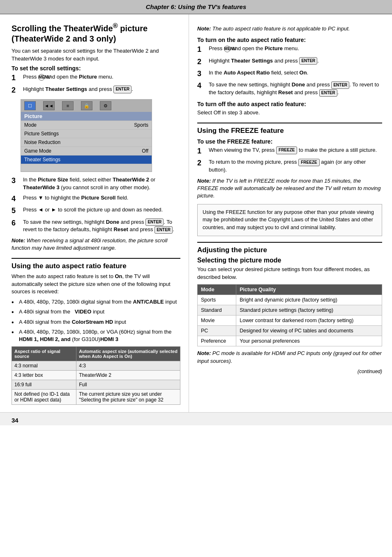 This screenshot has height=557, width=392. I want to click on aspect-col2-header: Automatic aspect size (automatically sel…, so click(128, 354).